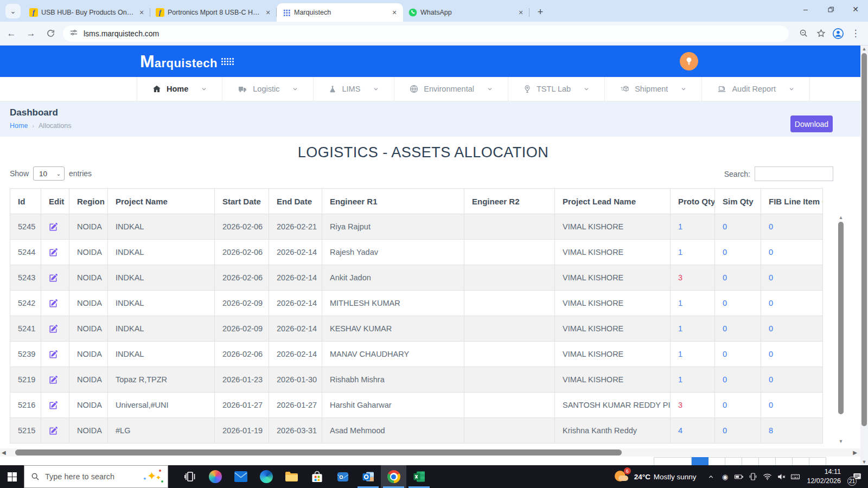 The width and height of the screenshot is (868, 488). Describe the element at coordinates (510, 202) in the screenshot. I see `column-header-engineer-r2: Engineer R2` at that location.